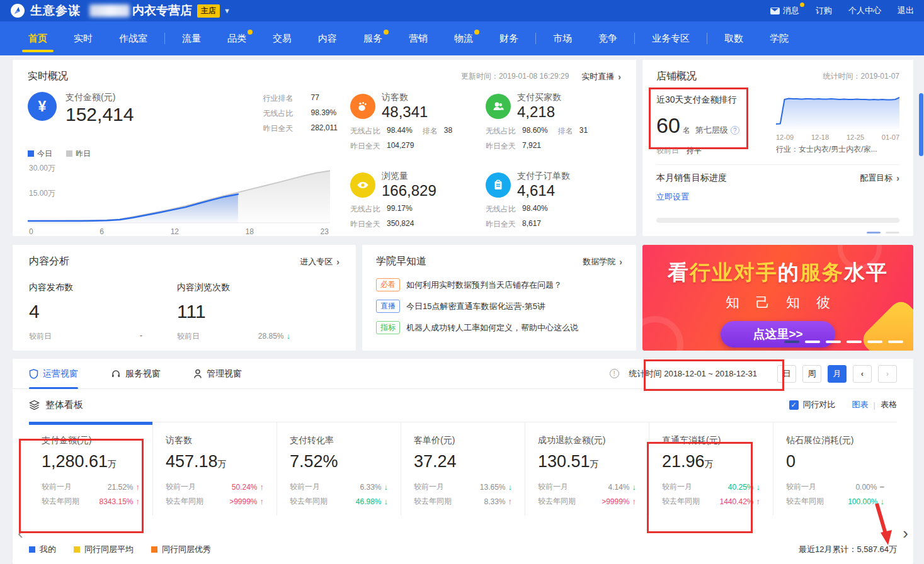 The width and height of the screenshot is (924, 564). Describe the element at coordinates (778, 334) in the screenshot. I see `banner-cta-button: 点这里>>` at that location.